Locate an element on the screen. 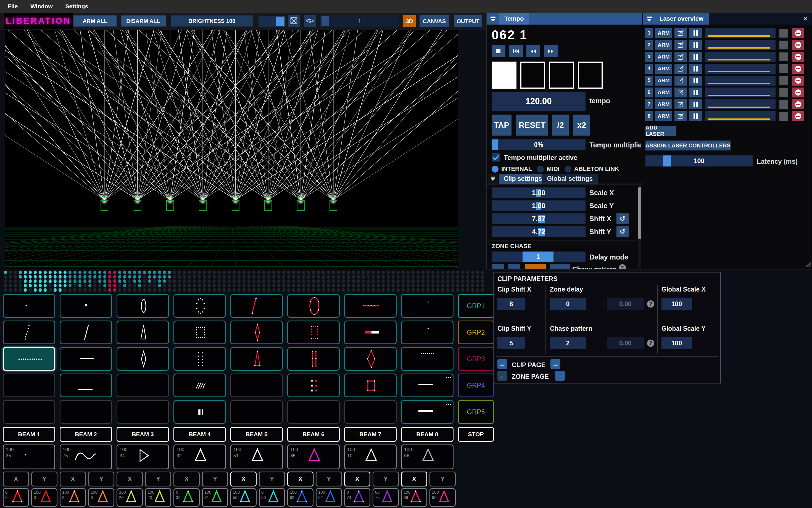  resize-grip-icon is located at coordinates (808, 265).